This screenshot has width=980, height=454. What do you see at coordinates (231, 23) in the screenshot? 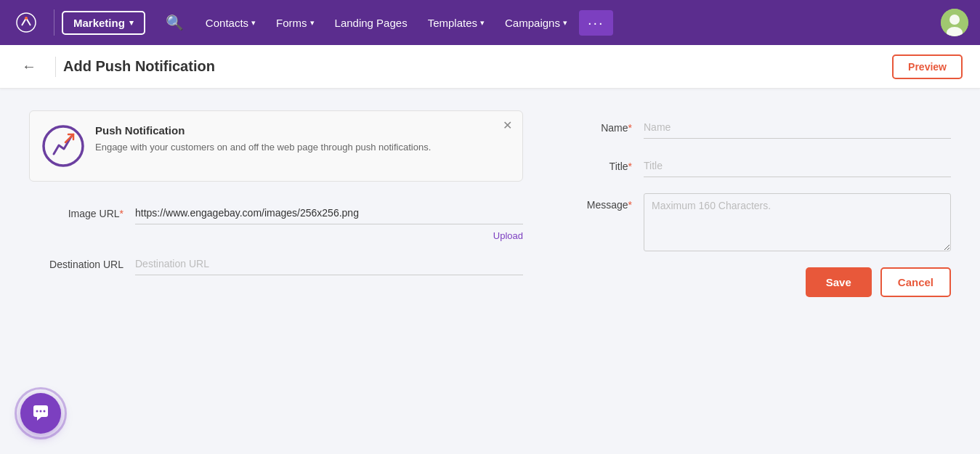
I see `contacts-nav-item: Contacts ▾` at bounding box center [231, 23].